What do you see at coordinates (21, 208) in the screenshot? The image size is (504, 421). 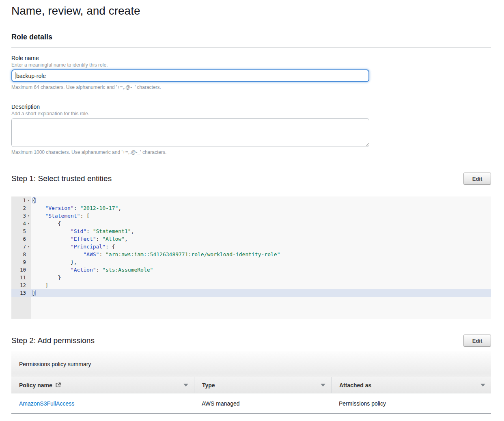 I see `gutter-line-number: 2` at bounding box center [21, 208].